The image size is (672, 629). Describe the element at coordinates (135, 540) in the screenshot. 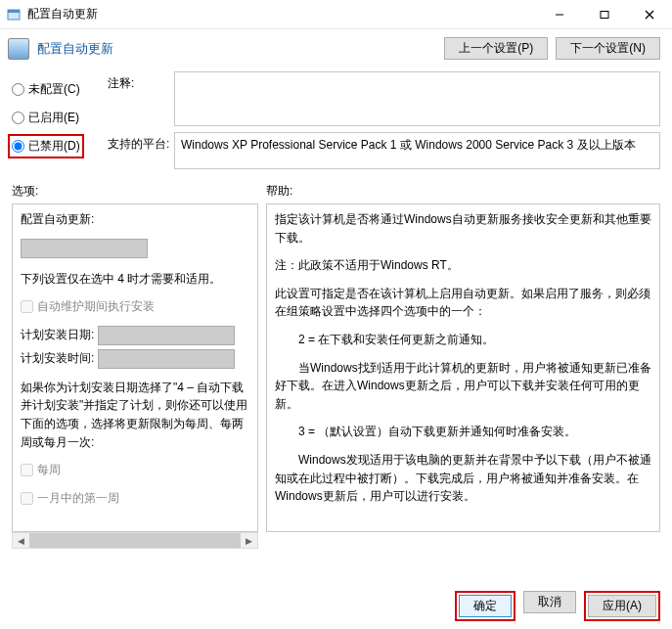

I see `options-hscroll: ◀ ▶` at that location.